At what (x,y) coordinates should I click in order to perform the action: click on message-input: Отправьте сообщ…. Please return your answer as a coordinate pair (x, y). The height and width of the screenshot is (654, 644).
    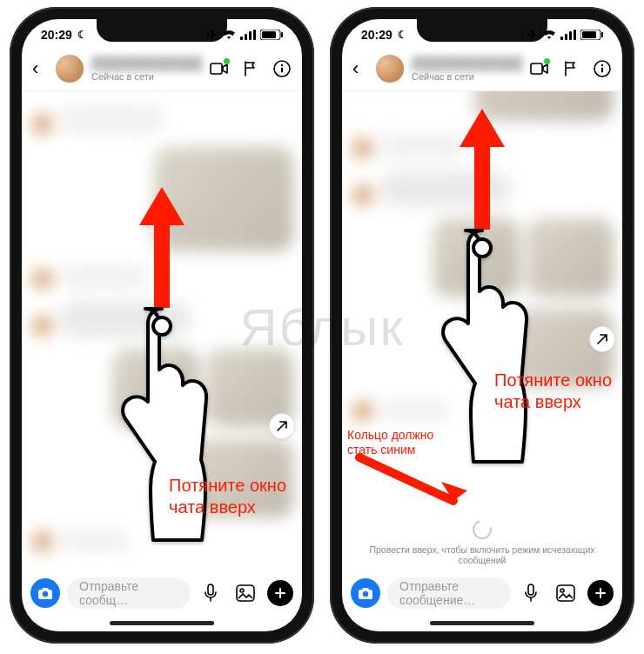
    Looking at the image, I should click on (129, 593).